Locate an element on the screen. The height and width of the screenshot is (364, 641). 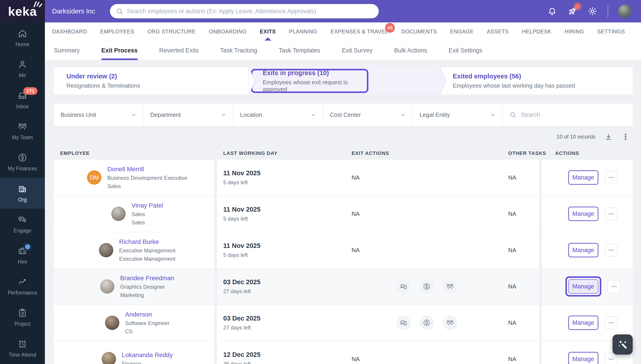
employee-name-link: Donell Merrill is located at coordinates (147, 169).